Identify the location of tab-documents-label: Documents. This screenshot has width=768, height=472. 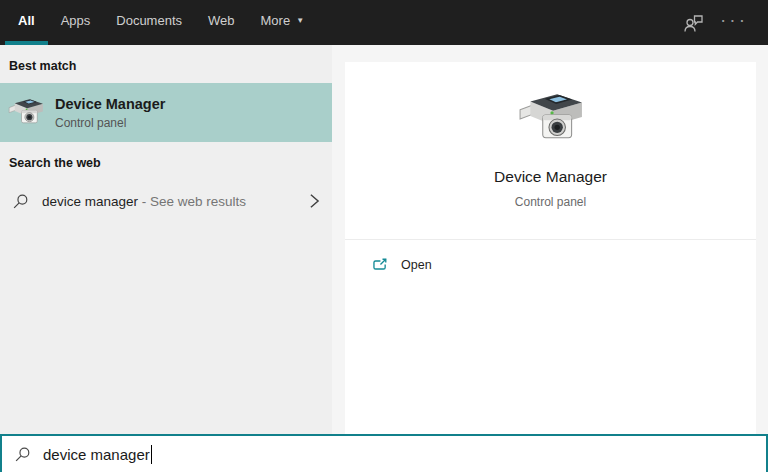
(149, 20).